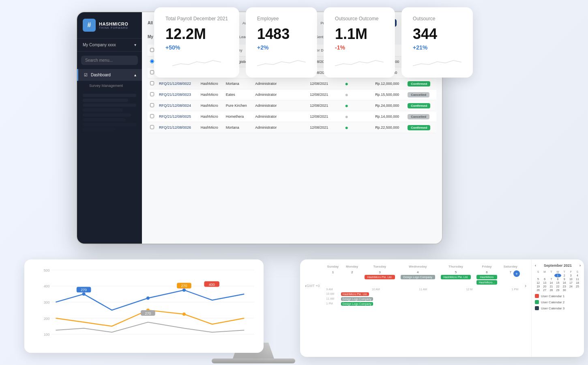  Describe the element at coordinates (538, 287) in the screenshot. I see `mini-cal-day: 19` at that location.